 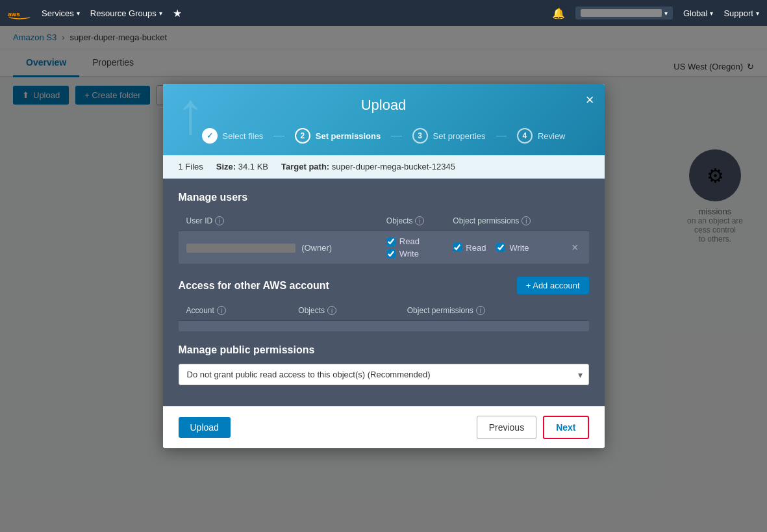 What do you see at coordinates (384, 326) in the screenshot?
I see `empty-row` at bounding box center [384, 326].